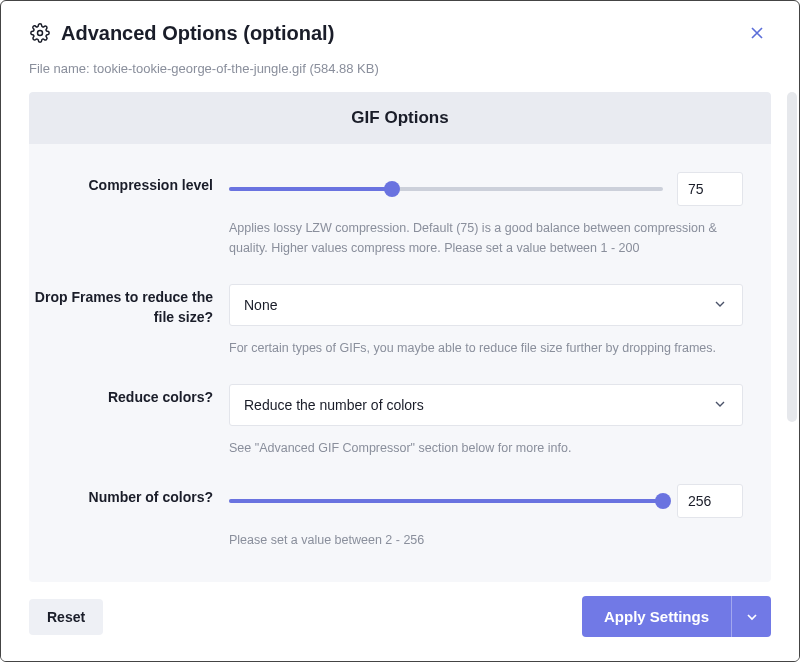 The image size is (800, 662). I want to click on num-colors-hint: Please set a value between 2 - 256, so click(486, 540).